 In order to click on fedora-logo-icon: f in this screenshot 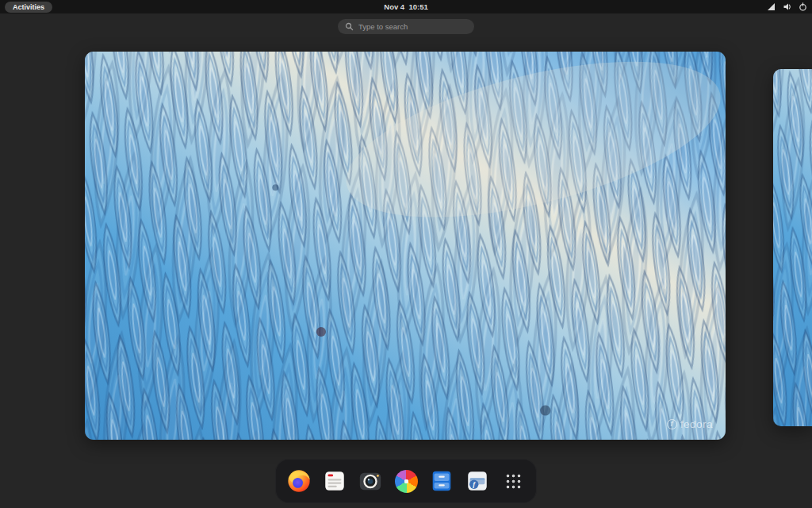, I will do `click(672, 424)`.